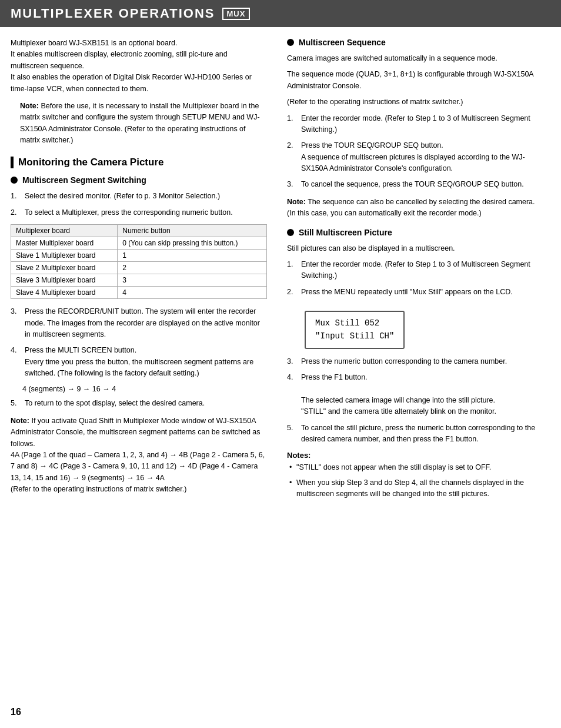 This screenshot has height=728, width=561. I want to click on step-text: Press the MENU repeatedly until "Mux Sti…, so click(420, 292).